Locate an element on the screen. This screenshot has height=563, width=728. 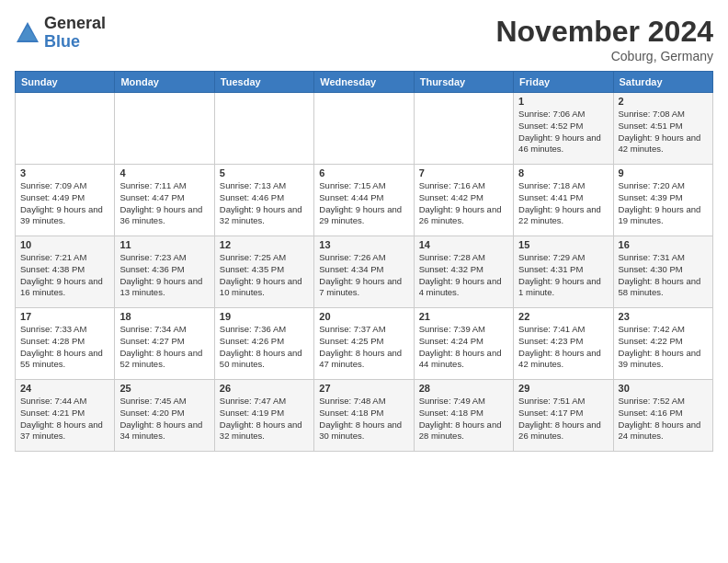
day-info: Sunrise: 7:06 AMSunset: 4:52 PMDaylight:… is located at coordinates (563, 132).